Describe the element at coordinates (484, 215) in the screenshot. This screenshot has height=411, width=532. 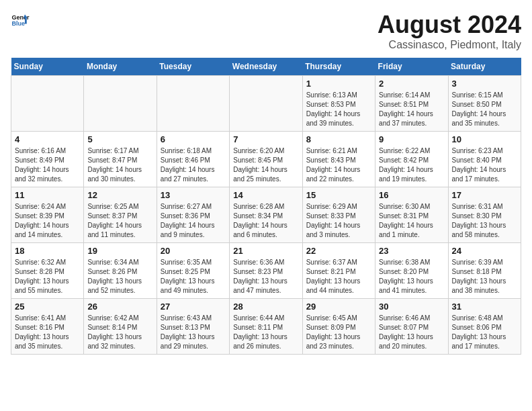
I see `calendar-cell: 17Sunrise: 6:31 AM Sunset: 8:30 PM Dayli…` at that location.